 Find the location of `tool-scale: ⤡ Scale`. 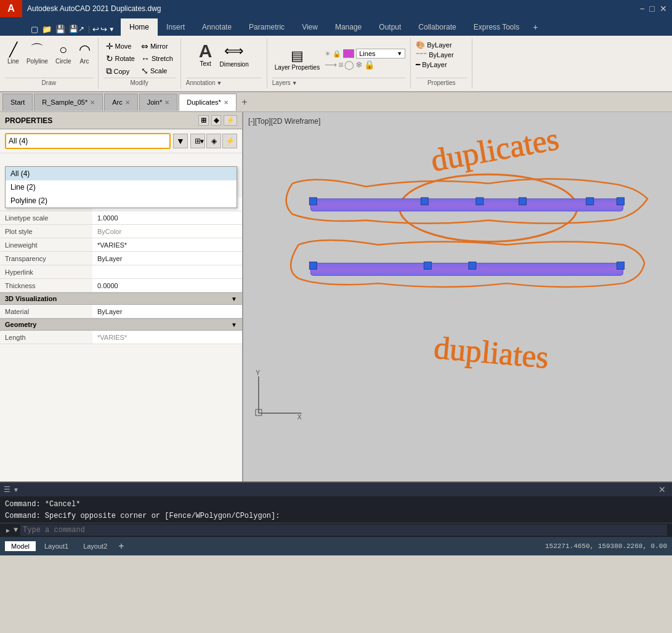

tool-scale: ⤡ Scale is located at coordinates (157, 71).